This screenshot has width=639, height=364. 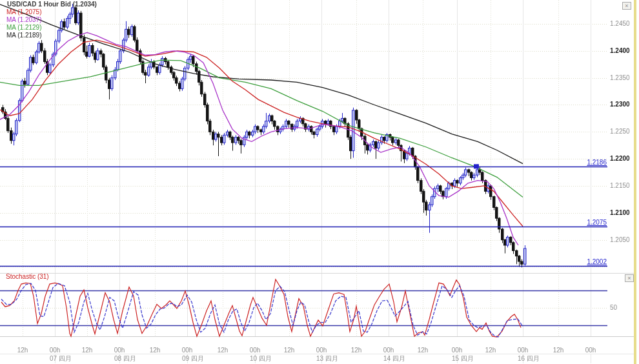 What do you see at coordinates (576, 222) in the screenshot?
I see `price-level-label: 1.2075` at bounding box center [576, 222].